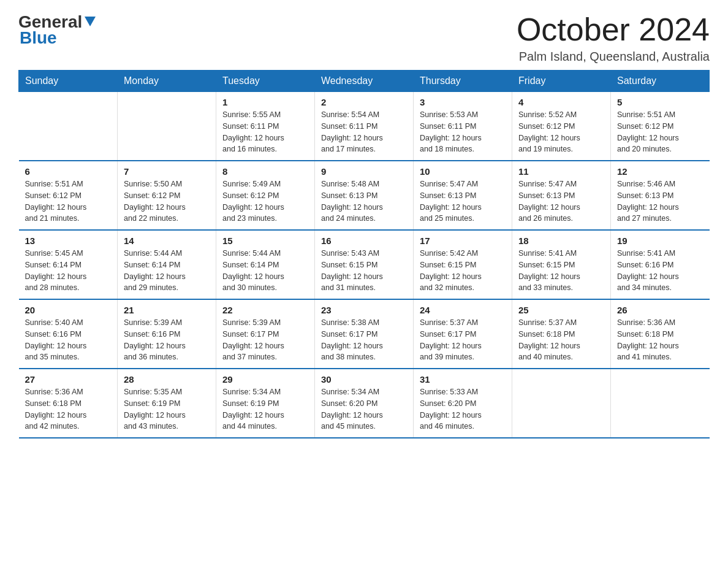  What do you see at coordinates (364, 340) in the screenshot?
I see `day-info: Sunrise: 5:38 AM Sunset: 6:17 PM Dayligh…` at bounding box center [364, 340].